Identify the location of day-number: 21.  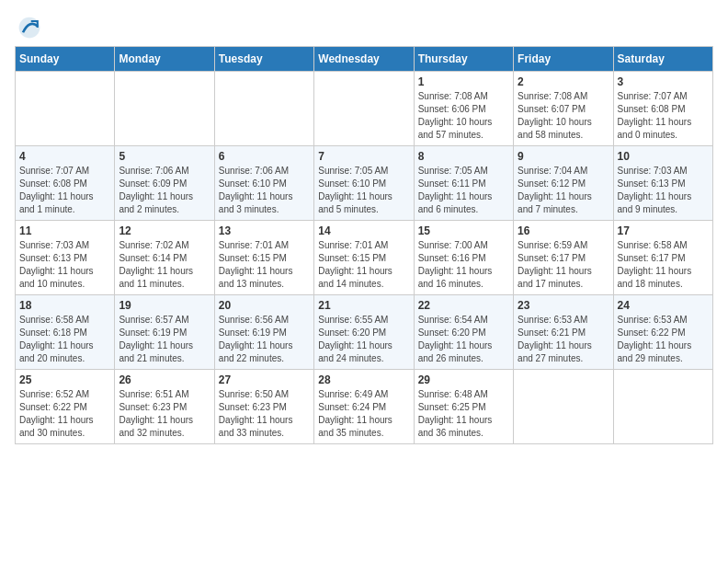
(364, 305).